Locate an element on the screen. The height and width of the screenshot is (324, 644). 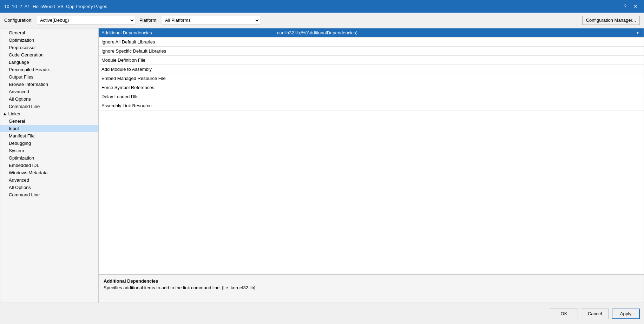
sidebar-item-manifest-file: Manifest File is located at coordinates (49, 136).